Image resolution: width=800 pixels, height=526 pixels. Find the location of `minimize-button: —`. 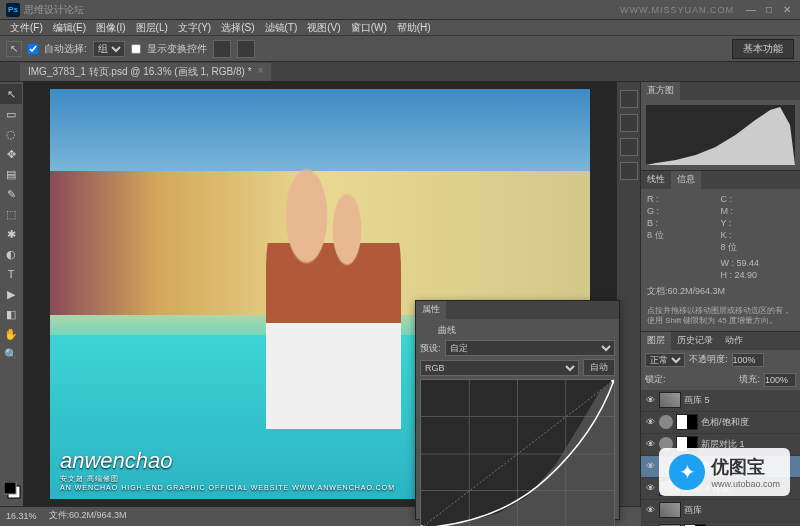

minimize-button: — is located at coordinates (751, 10).